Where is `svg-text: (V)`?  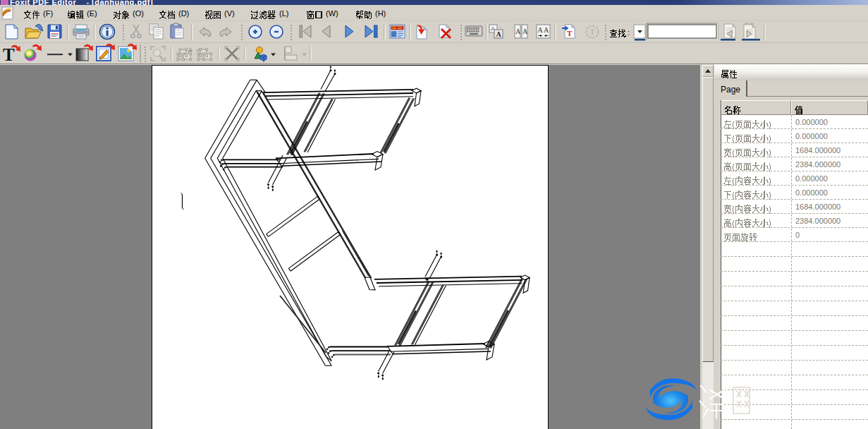
svg-text: (V) is located at coordinates (230, 13).